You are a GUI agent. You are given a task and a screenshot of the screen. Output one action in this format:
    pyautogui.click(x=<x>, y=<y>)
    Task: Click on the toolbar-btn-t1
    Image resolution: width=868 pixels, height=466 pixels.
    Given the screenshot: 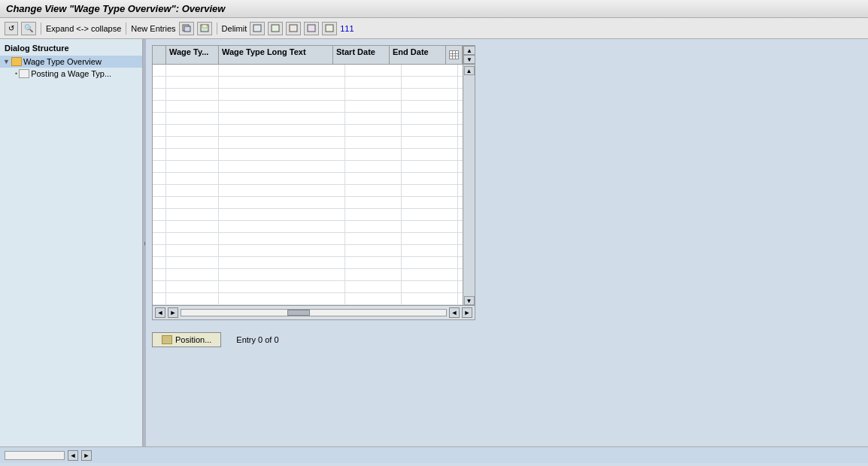 What is the action you would take?
    pyautogui.click(x=257, y=29)
    